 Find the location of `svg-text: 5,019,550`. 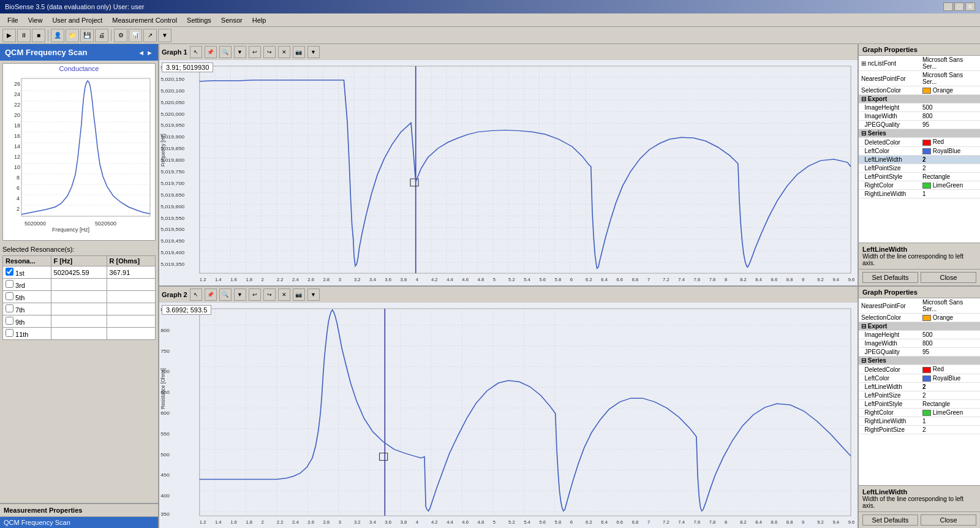

svg-text: 5,019,550 is located at coordinates (173, 218).